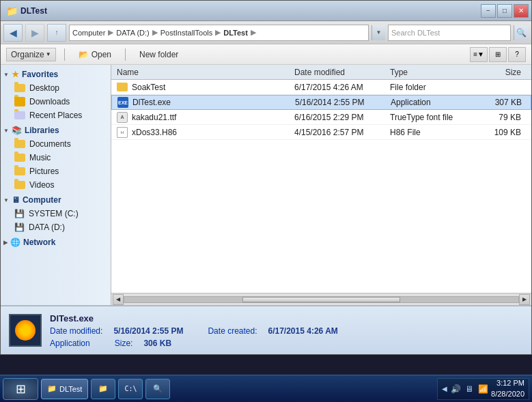 This screenshot has height=402, width=532. Describe the element at coordinates (321, 132) in the screenshot. I see `table-row: H xDos33.H86 4/15/2016 2:57 PM H86 File …` at that location.